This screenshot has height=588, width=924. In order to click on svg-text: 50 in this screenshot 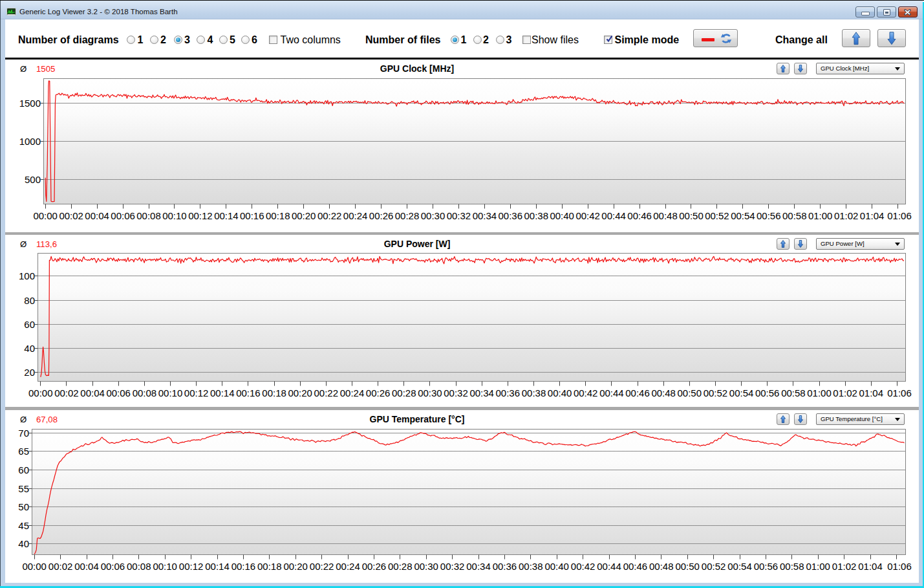, I will do `click(23, 507)`.